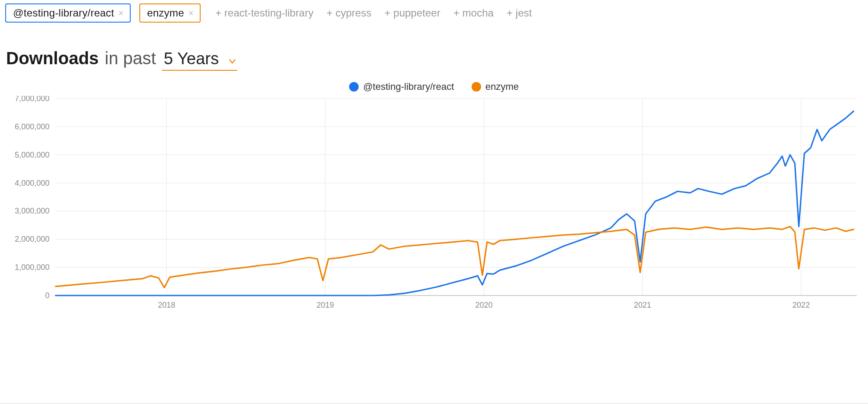  Describe the element at coordinates (32, 155) in the screenshot. I see `svg-text: 5,000,000` at that location.